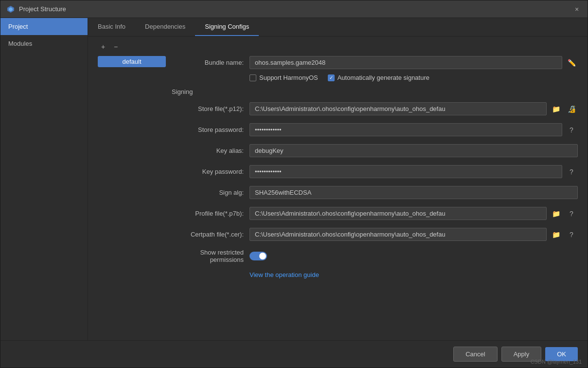 The width and height of the screenshot is (588, 368). Describe the element at coordinates (296, 9) in the screenshot. I see `title-bar-text: Project Structure` at that location.